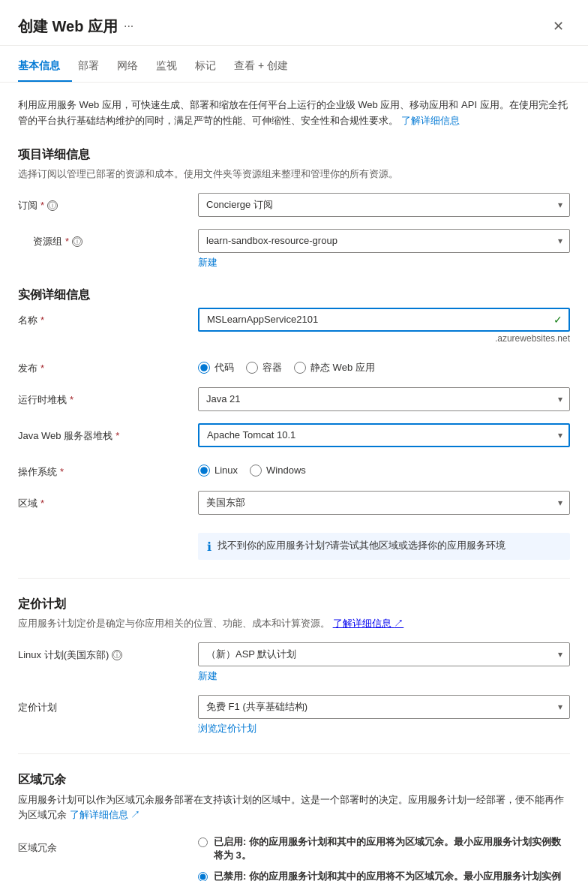 This screenshot has width=588, height=881. What do you see at coordinates (129, 26) in the screenshot?
I see `dialog-subtitle: ···` at bounding box center [129, 26].